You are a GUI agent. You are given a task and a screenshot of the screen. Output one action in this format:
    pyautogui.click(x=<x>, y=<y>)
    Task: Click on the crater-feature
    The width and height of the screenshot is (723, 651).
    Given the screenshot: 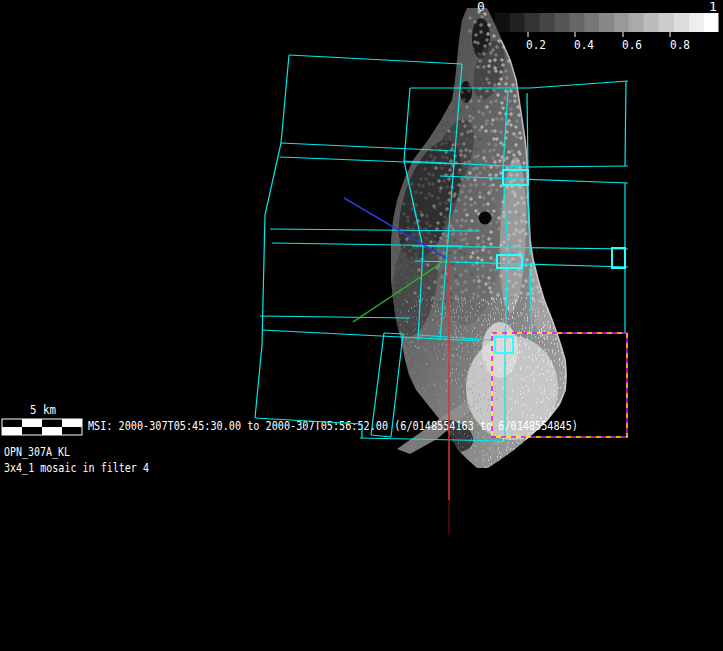 What is the action you would take?
    pyautogui.click(x=486, y=218)
    